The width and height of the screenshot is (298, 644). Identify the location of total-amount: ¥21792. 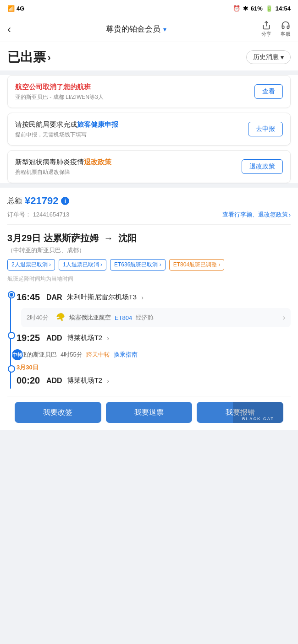
(41, 201).